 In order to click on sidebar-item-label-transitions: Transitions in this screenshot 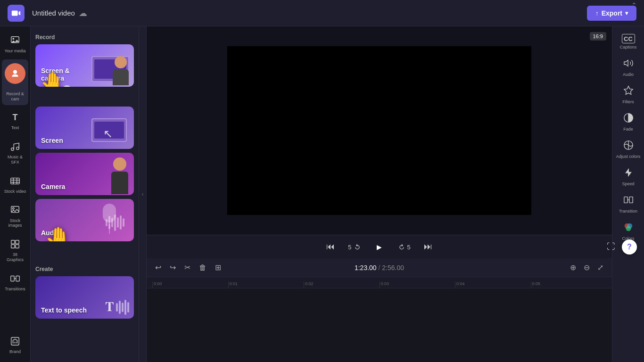, I will do `click(15, 289)`.